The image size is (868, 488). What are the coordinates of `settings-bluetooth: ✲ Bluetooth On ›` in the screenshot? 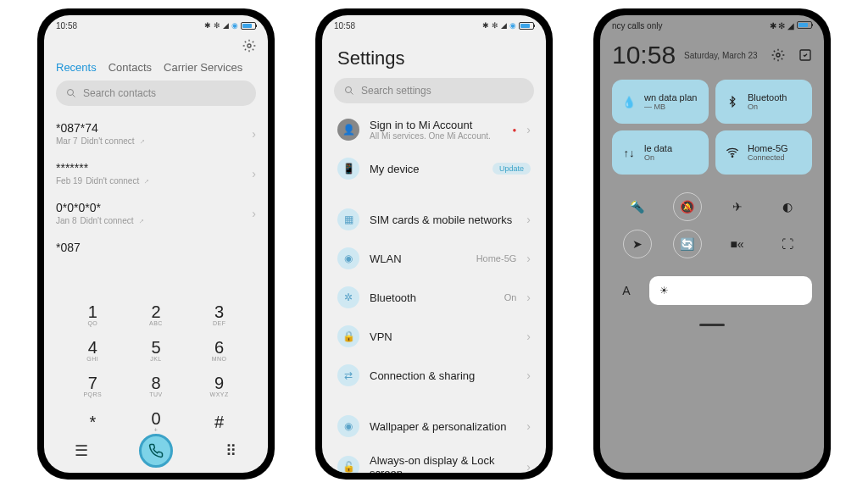 It's located at (434, 297).